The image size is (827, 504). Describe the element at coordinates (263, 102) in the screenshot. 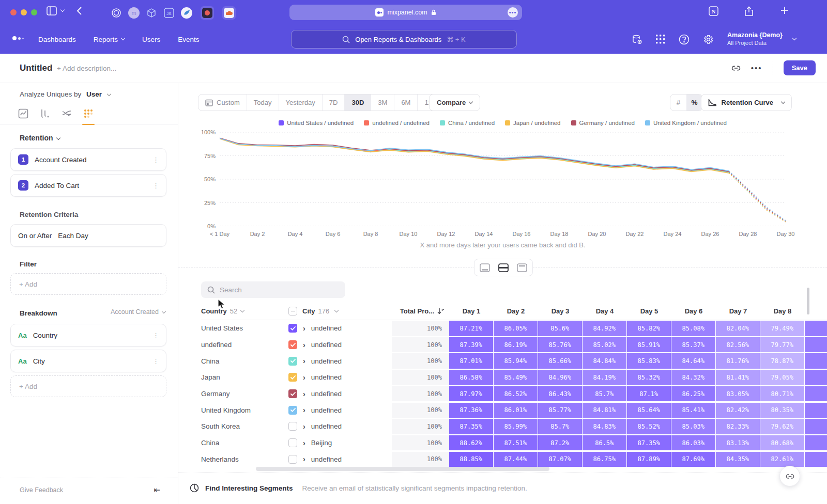

I see `range-today: Today` at that location.